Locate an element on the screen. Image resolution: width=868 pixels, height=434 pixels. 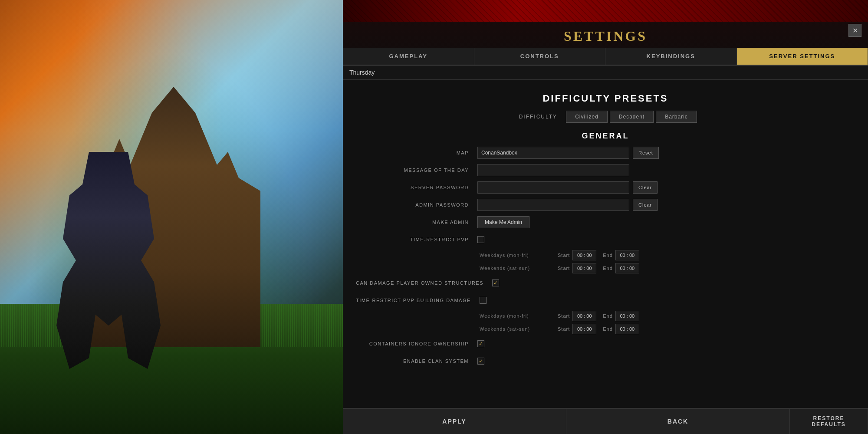
motd-control is located at coordinates (666, 170).